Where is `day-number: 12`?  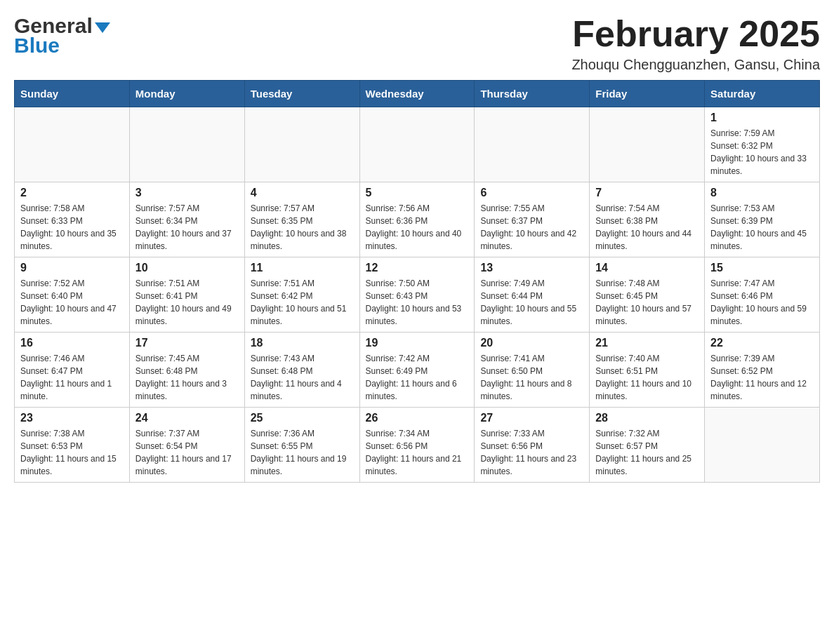 day-number: 12 is located at coordinates (417, 268).